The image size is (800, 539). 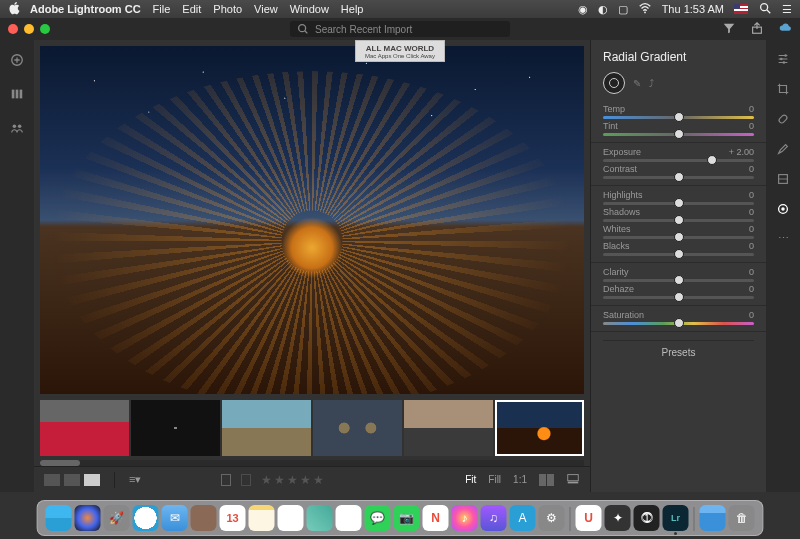 I want to click on share-icon, so click(x=757, y=29).